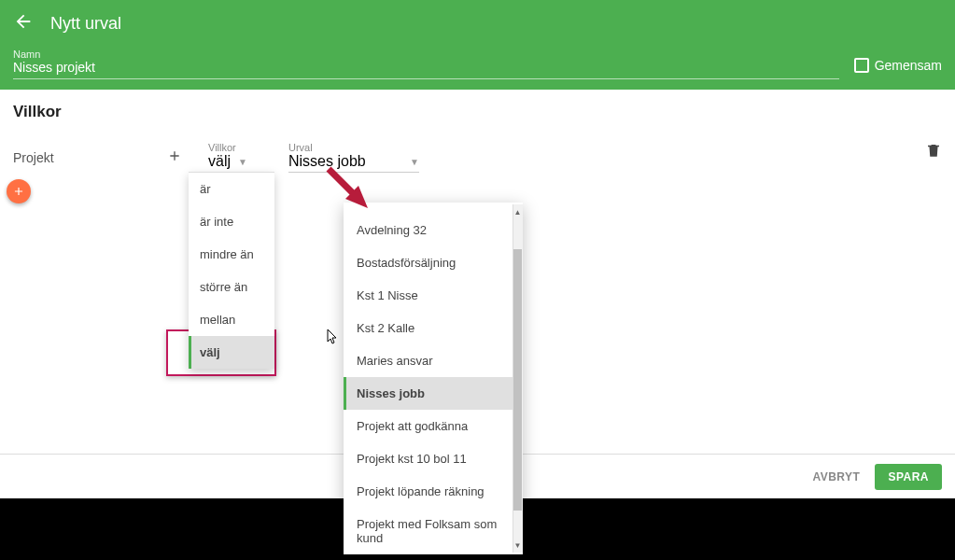 This screenshot has width=955, height=560. What do you see at coordinates (433, 230) in the screenshot?
I see `urval-option: Avdelning 32` at bounding box center [433, 230].